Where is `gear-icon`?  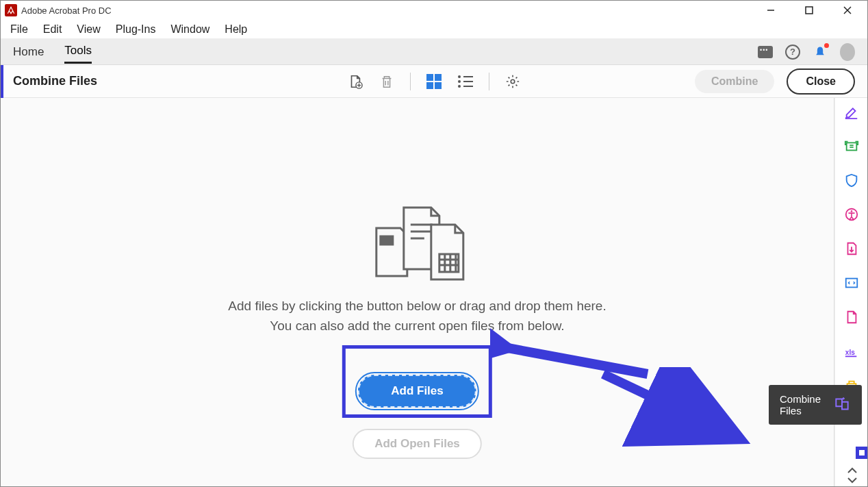
gear-icon is located at coordinates (513, 82).